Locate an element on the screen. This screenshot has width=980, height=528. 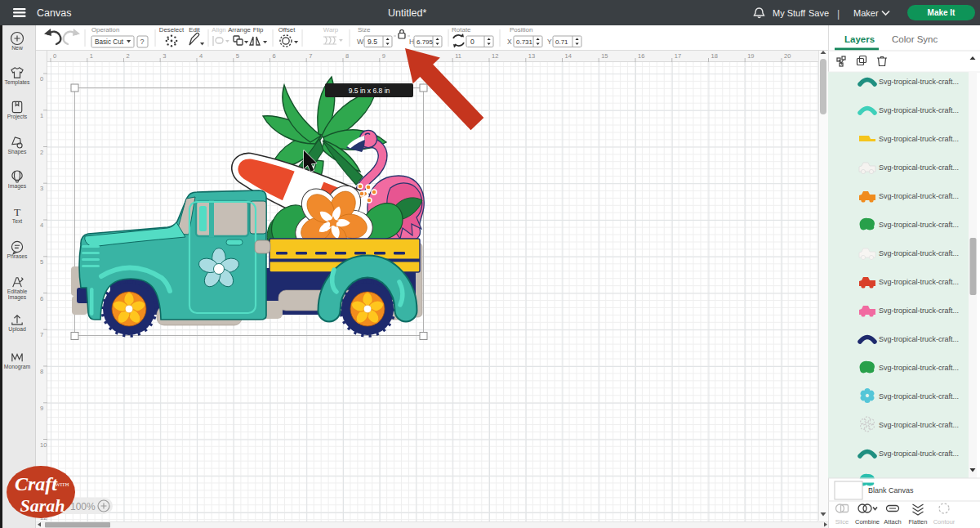
svg-text: Save is located at coordinates (818, 13).